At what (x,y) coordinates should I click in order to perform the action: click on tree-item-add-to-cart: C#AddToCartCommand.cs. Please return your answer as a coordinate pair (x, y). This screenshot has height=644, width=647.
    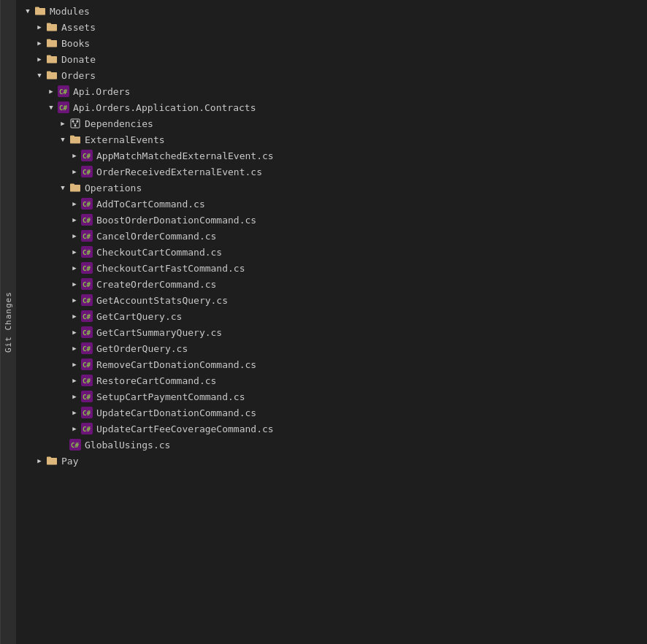
    Looking at the image, I should click on (332, 204).